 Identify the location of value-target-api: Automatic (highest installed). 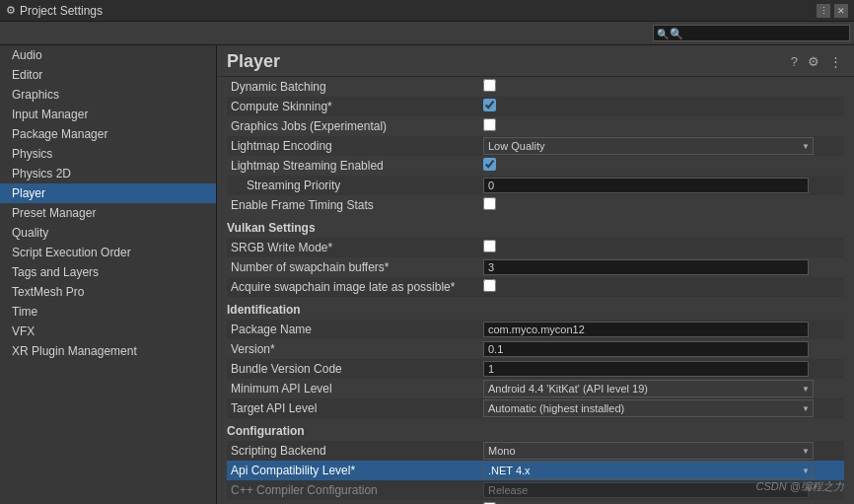
(664, 408).